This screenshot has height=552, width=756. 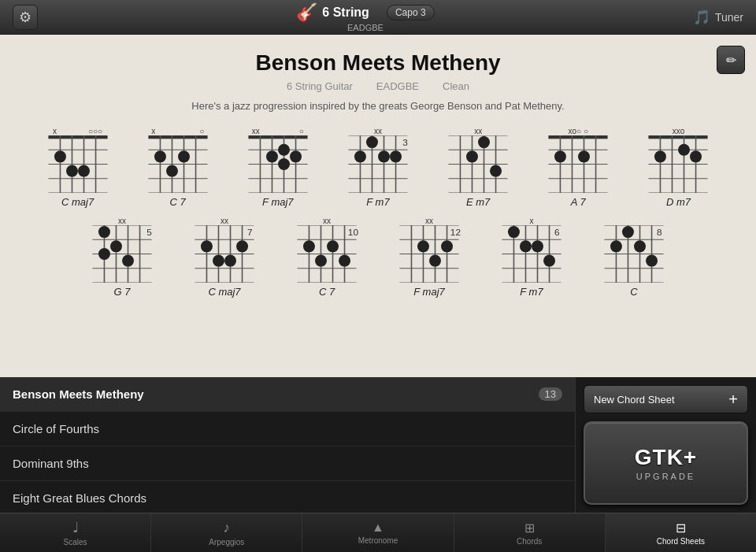 What do you see at coordinates (56, 428) in the screenshot?
I see `song-item-name: Circle of Fourths` at bounding box center [56, 428].